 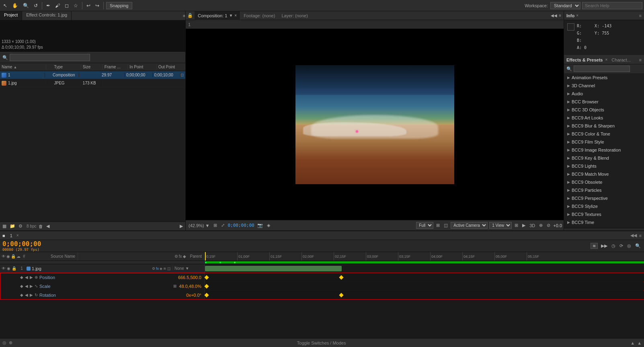 What do you see at coordinates (516, 225) in the screenshot?
I see `view-layout-btn: ⊞` at bounding box center [516, 225].